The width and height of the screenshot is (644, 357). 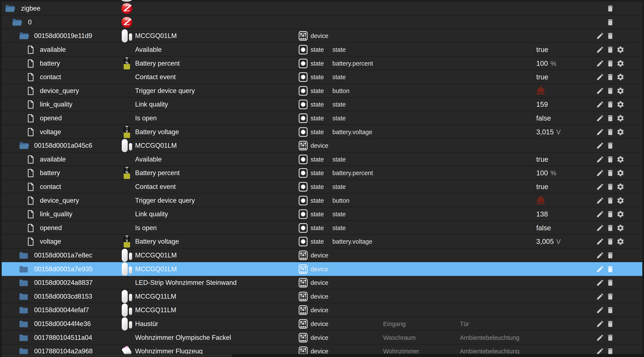 What do you see at coordinates (322, 187) in the screenshot?
I see `table-row: contact Contact event state state true` at bounding box center [322, 187].